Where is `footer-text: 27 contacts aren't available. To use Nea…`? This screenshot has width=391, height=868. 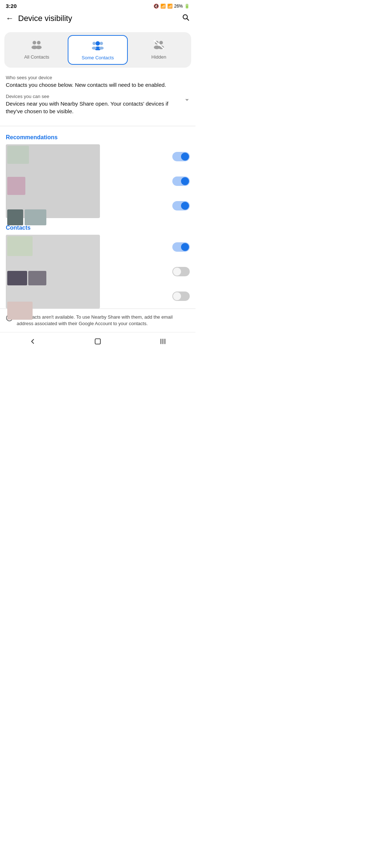 footer-text: 27 contacts aren't available. To use Nea… is located at coordinates (103, 320).